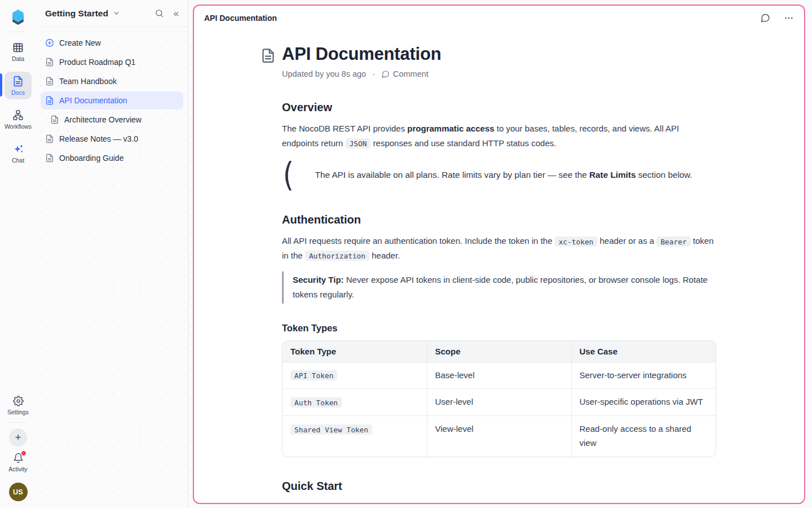  I want to click on panel-title: API Documentation, so click(240, 18).